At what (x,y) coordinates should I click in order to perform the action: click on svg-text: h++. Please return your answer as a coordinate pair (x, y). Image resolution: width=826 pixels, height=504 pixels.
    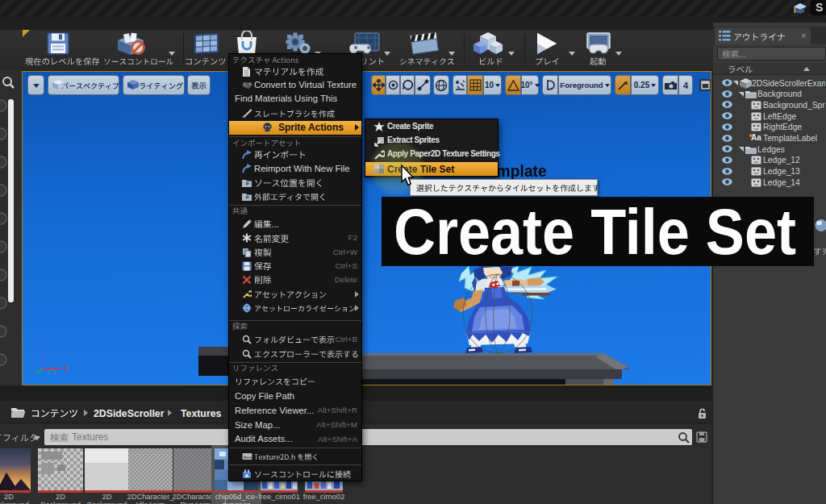
    Looking at the image, I should click on (248, 456).